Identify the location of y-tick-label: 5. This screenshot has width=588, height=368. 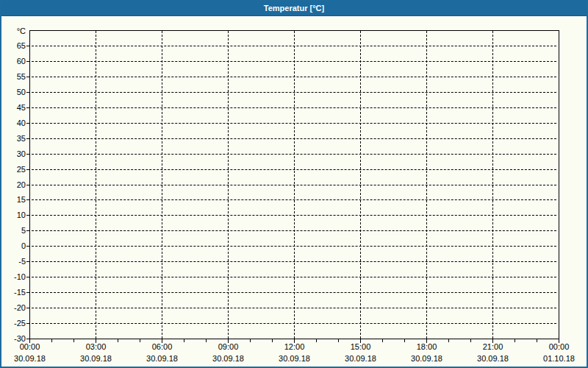
(13, 230).